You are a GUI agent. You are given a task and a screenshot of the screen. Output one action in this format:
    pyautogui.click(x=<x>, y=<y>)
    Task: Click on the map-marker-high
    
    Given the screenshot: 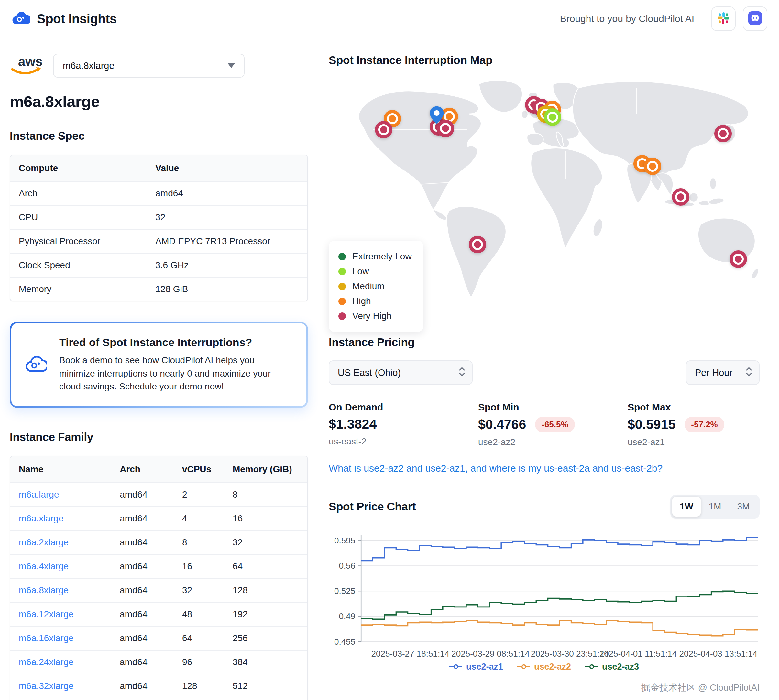 What is the action you would take?
    pyautogui.click(x=652, y=166)
    